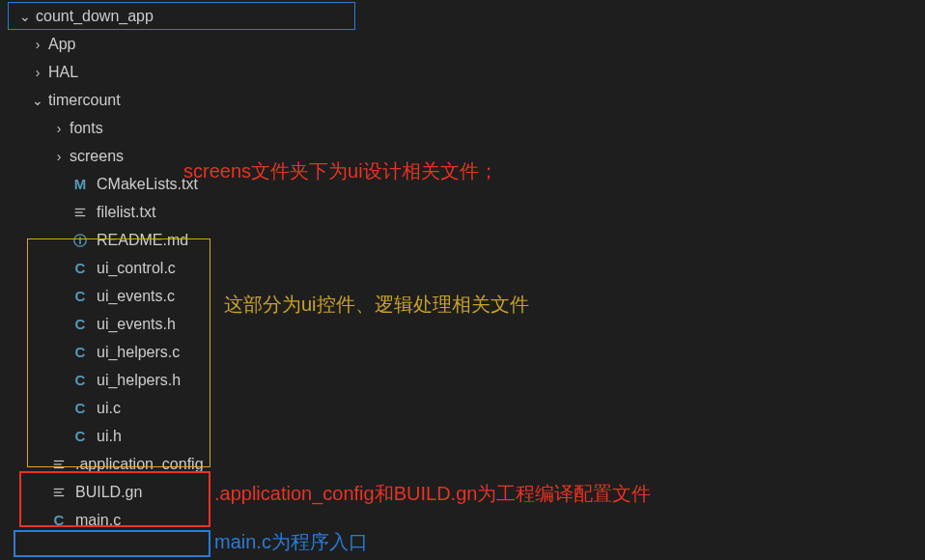 This screenshot has height=560, width=925. I want to click on cmake-file-icon: M, so click(80, 183).